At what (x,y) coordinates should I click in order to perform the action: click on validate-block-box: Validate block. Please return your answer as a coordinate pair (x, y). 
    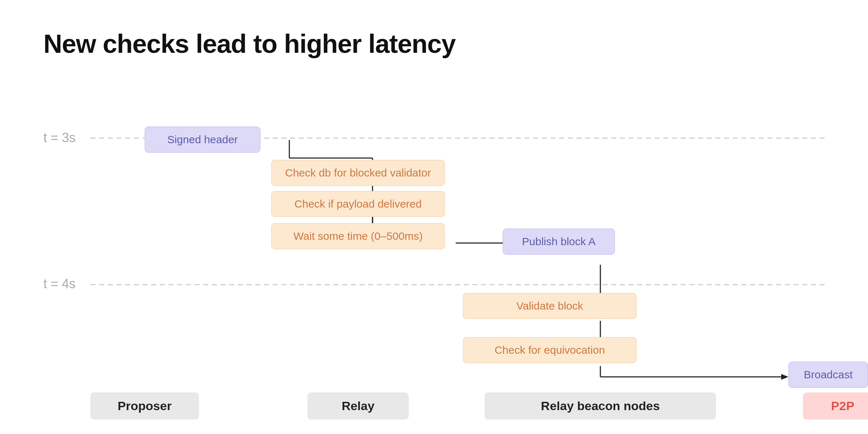
    Looking at the image, I should click on (550, 306).